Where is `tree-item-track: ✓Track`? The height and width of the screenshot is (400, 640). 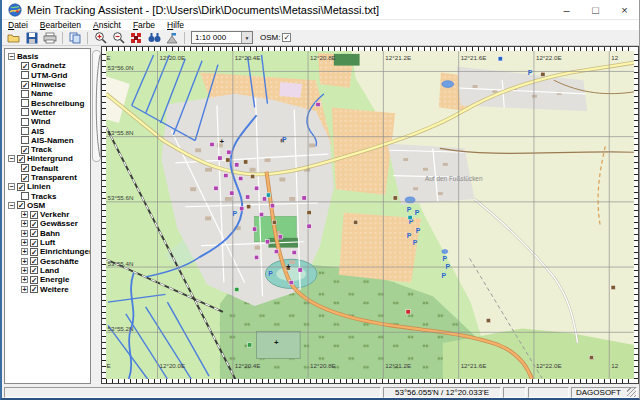
tree-item-track: ✓Track is located at coordinates (48, 150).